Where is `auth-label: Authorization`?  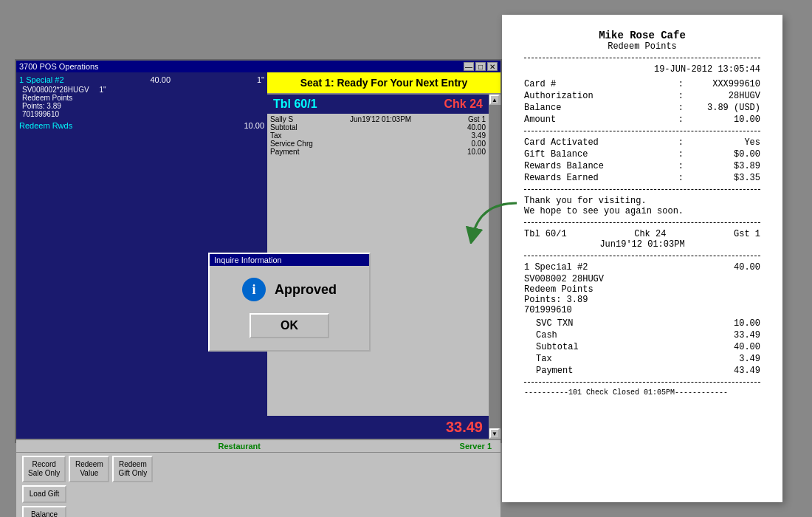 auth-label: Authorization is located at coordinates (599, 96).